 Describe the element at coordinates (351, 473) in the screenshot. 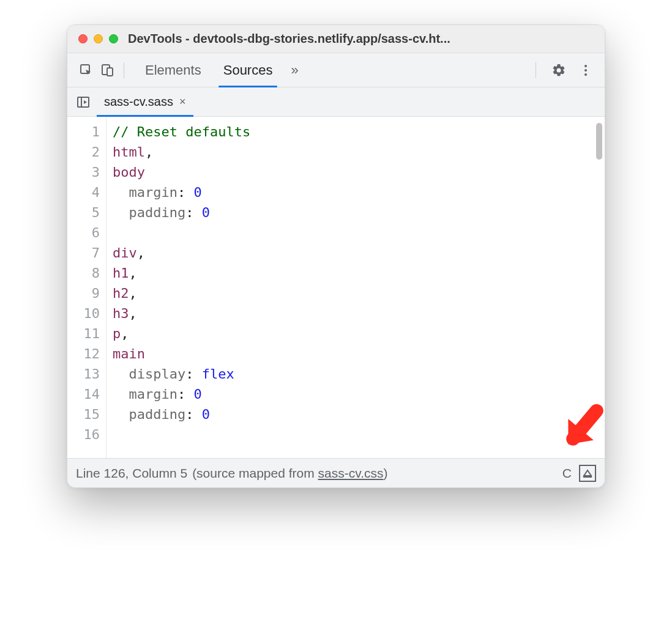

I see `source-map-link: sass-cv.css` at that location.